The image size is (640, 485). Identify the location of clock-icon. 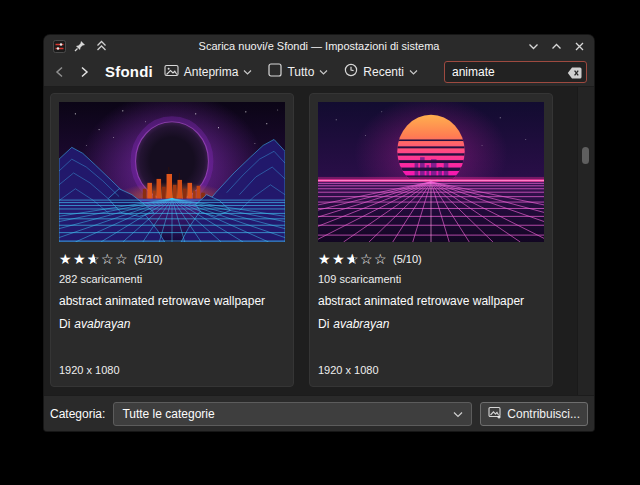
(351, 72).